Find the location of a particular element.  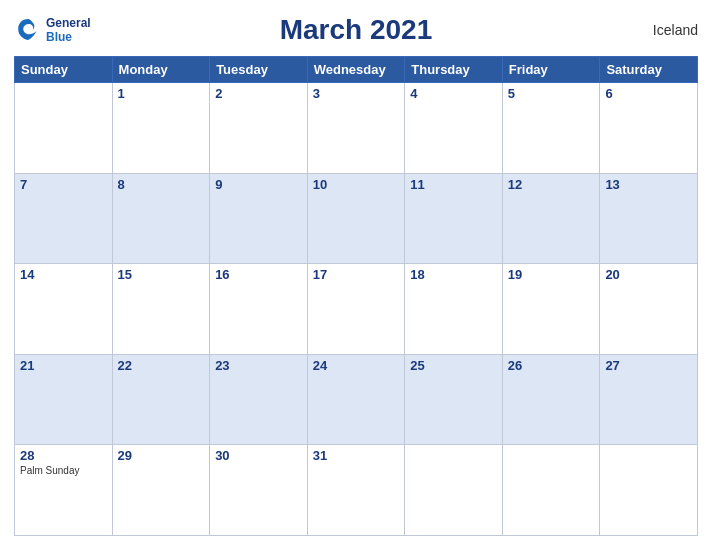

day-number: 3 is located at coordinates (356, 94).